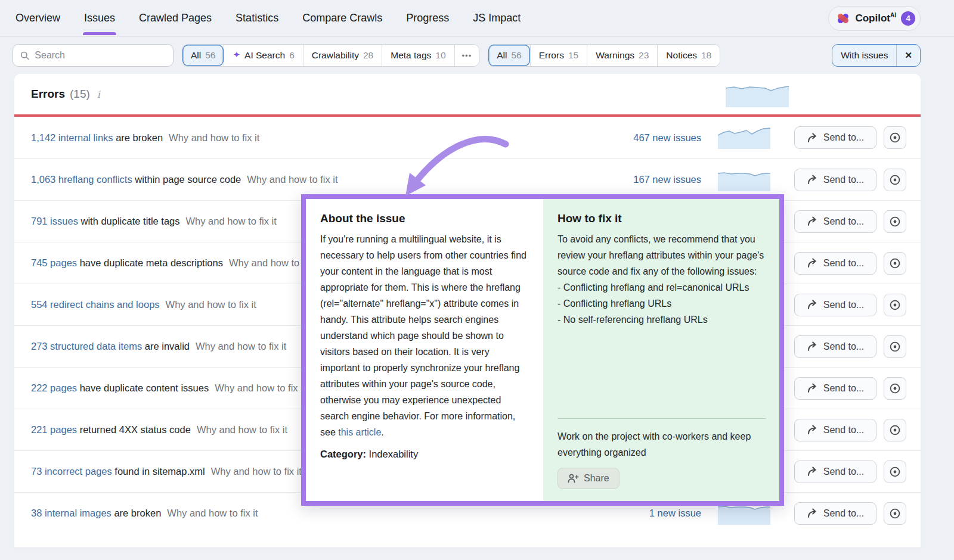 This screenshot has width=954, height=560. Describe the element at coordinates (467, 138) in the screenshot. I see `issue-row: 1,142 internal links are brokenWhy and h…` at that location.